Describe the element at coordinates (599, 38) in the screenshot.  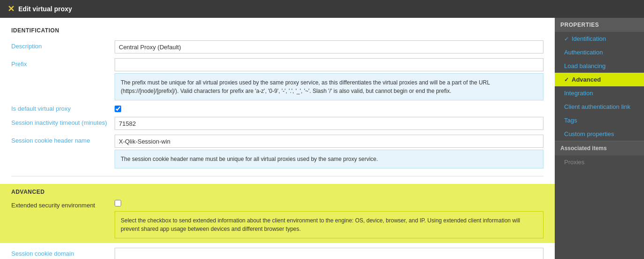
I see `sidebar-item-identification: ✓ Identification` at that location.